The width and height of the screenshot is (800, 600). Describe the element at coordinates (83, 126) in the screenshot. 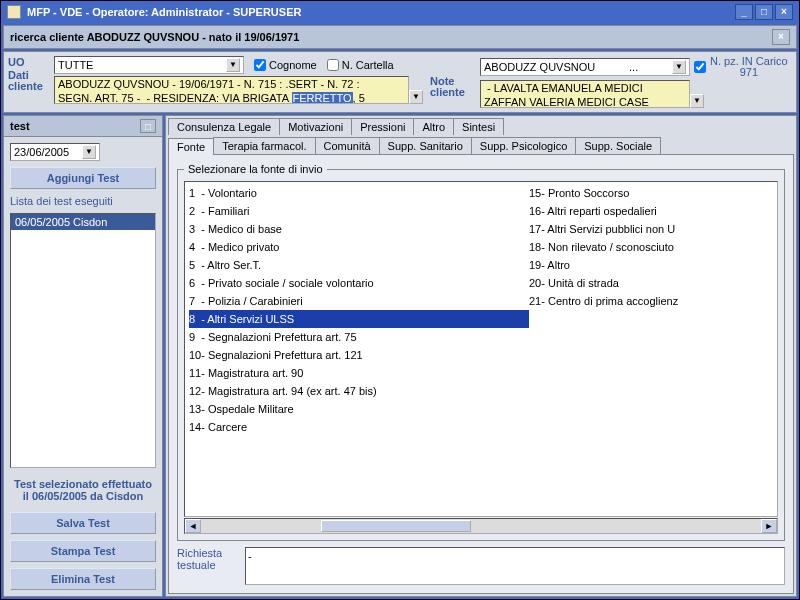

I see `left-panel-title: test □` at that location.